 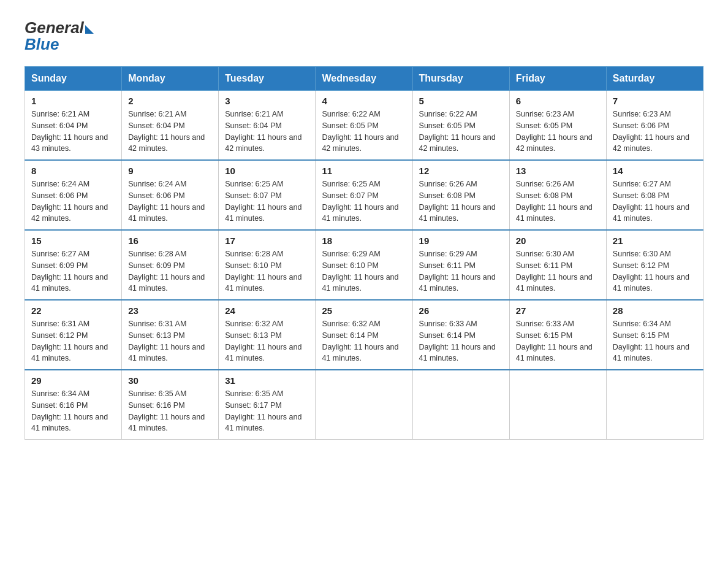 What do you see at coordinates (74, 170) in the screenshot?
I see `day-number: 8` at bounding box center [74, 170].